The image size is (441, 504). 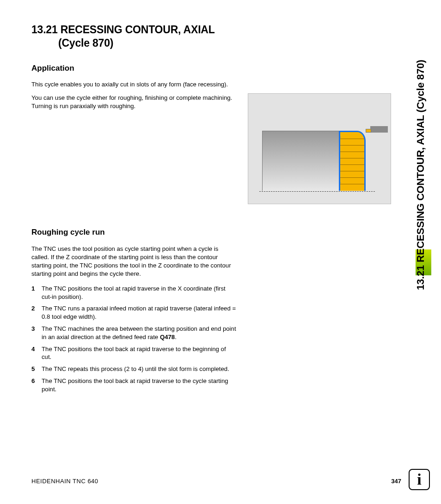 What do you see at coordinates (134, 233) in the screenshot?
I see `roughing-heading: Roughing cycle run` at bounding box center [134, 233].